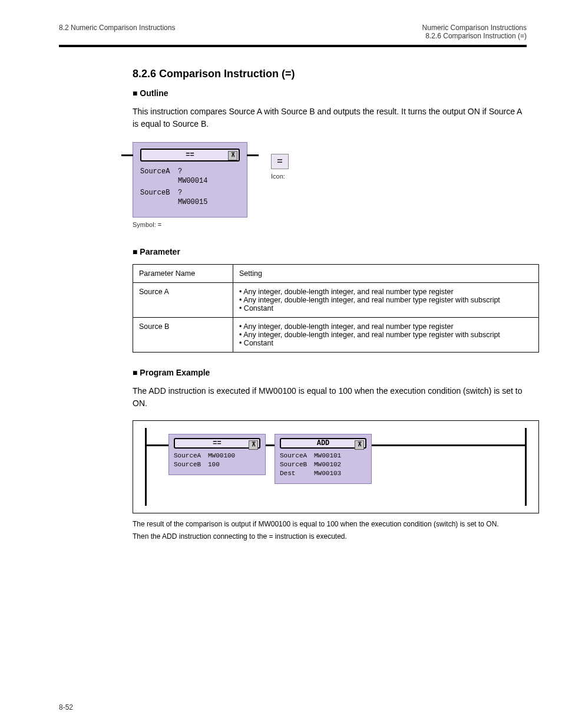 This screenshot has height=728, width=562. I want to click on section-name: Comparison Instruction (=), so click(227, 74).